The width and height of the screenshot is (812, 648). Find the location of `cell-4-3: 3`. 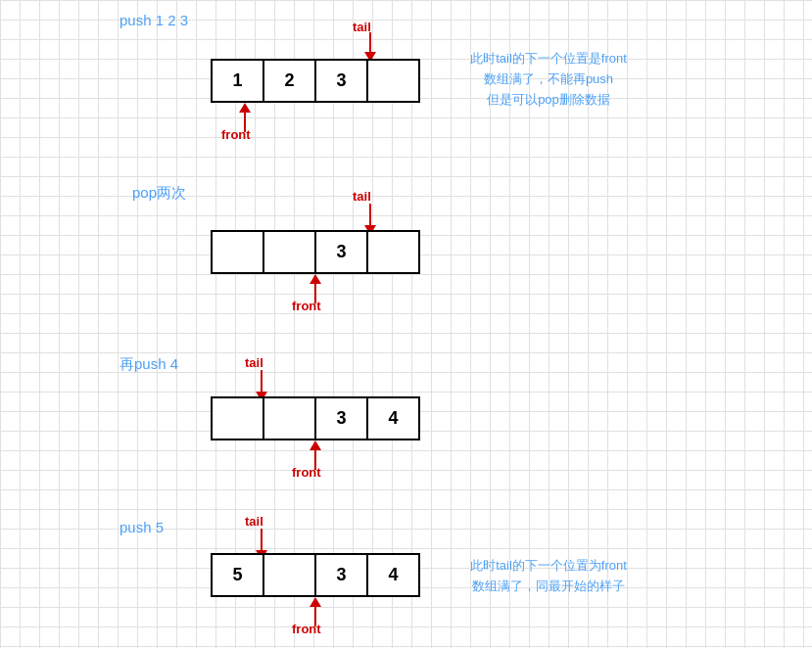

cell-4-3: 3 is located at coordinates (341, 576).